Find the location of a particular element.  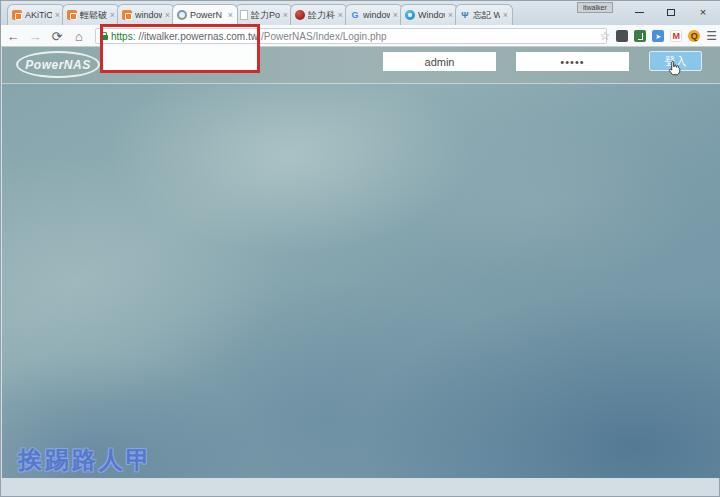

red-sphere-icon is located at coordinates (300, 15).